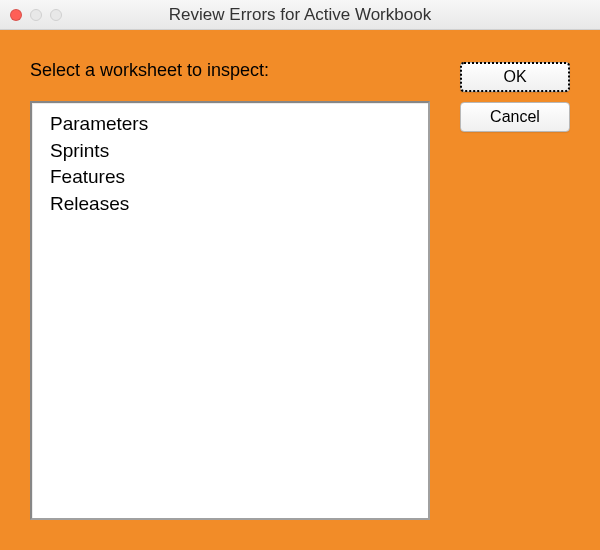 This screenshot has width=600, height=550. I want to click on list-item: Parameters, so click(230, 124).